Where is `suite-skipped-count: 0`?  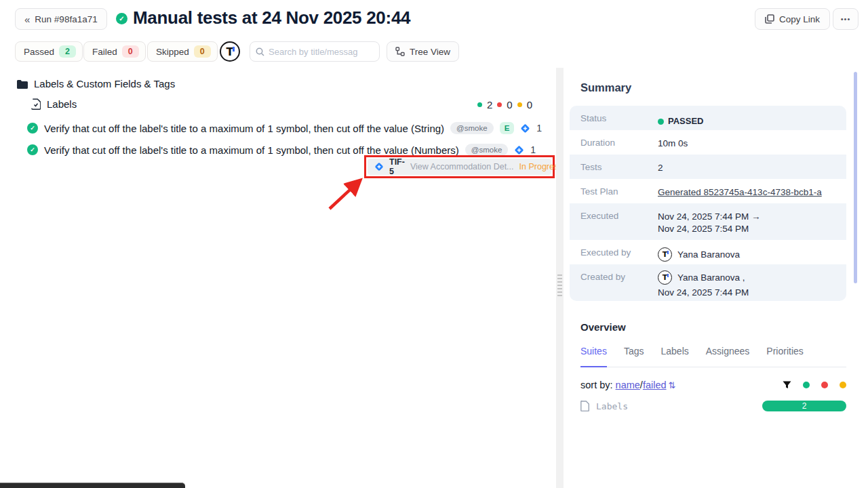
suite-skipped-count: 0 is located at coordinates (530, 104).